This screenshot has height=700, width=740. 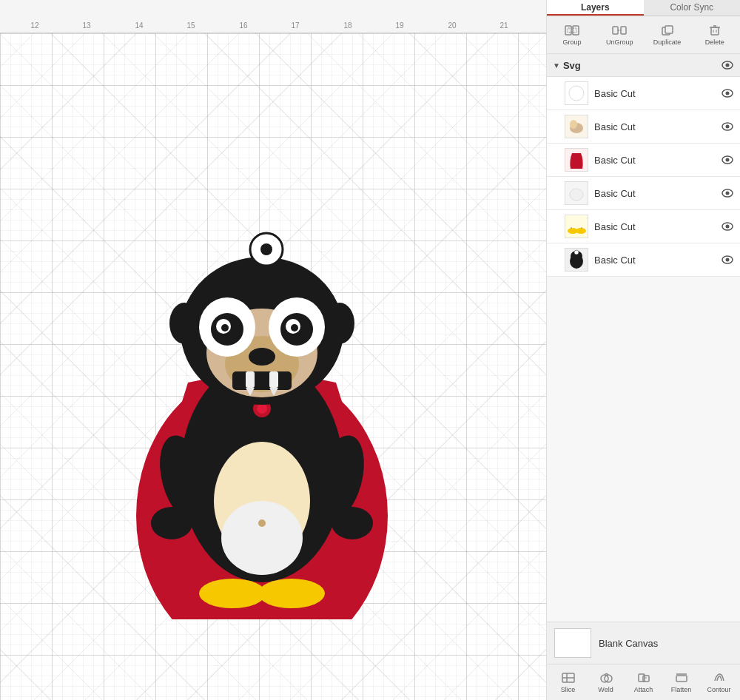 What do you see at coordinates (503, 25) in the screenshot?
I see `ruler-mark: 21` at bounding box center [503, 25].